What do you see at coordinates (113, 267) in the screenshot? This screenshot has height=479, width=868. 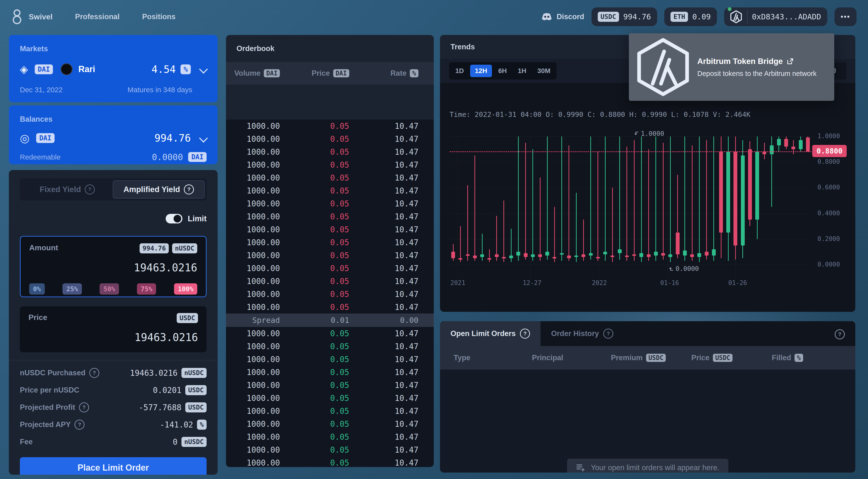 I see `amount-input-box: Amount 994.76 nUSDC 19463.0216 0%25%50%7…` at bounding box center [113, 267].